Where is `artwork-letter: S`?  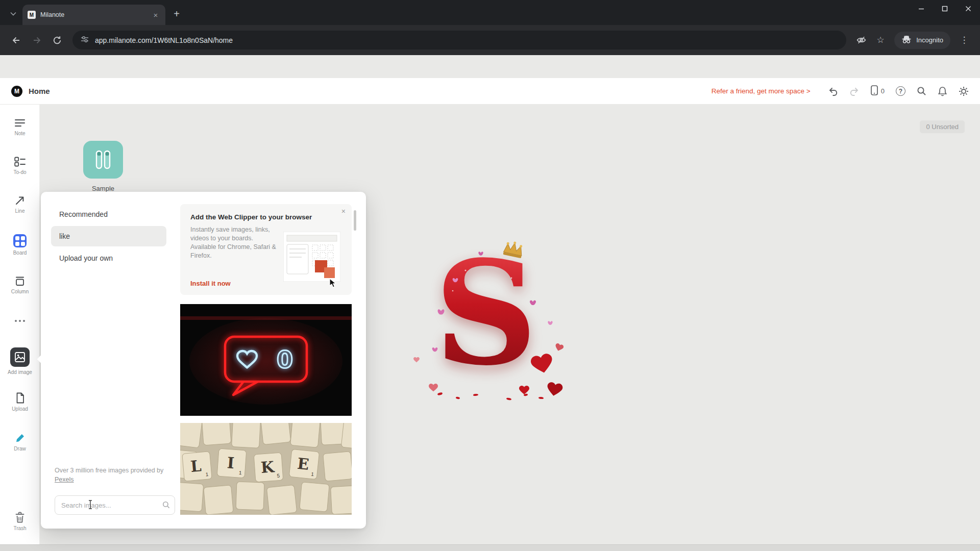 artwork-letter: S is located at coordinates (486, 316).